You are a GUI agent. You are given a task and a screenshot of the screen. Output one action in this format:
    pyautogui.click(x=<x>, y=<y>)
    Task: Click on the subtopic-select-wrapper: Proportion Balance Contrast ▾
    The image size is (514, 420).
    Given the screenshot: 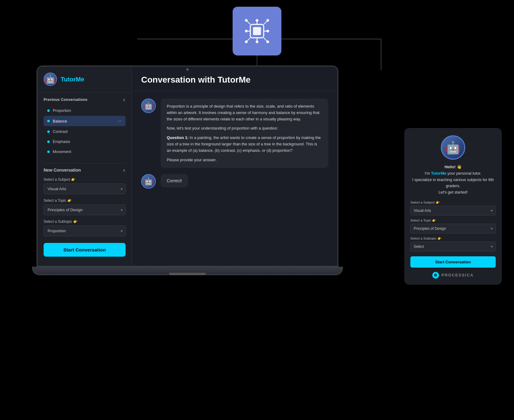 What is the action you would take?
    pyautogui.click(x=85, y=231)
    